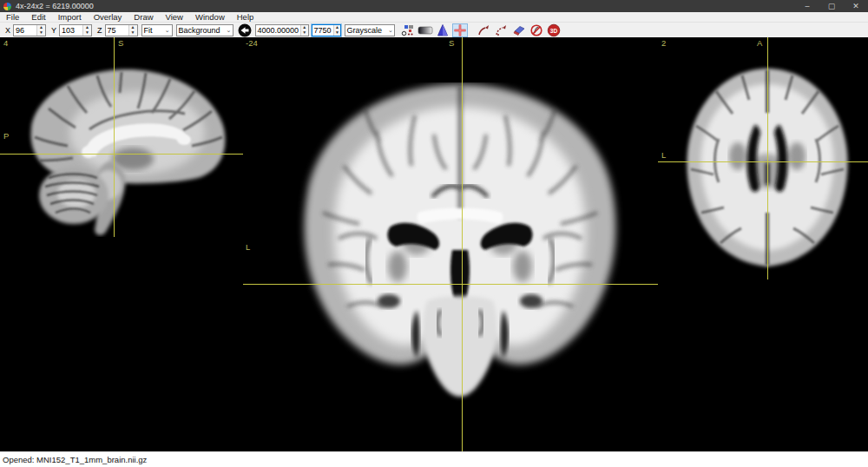  What do you see at coordinates (54, 30) in the screenshot?
I see `y-coordinate-label: Y` at bounding box center [54, 30].